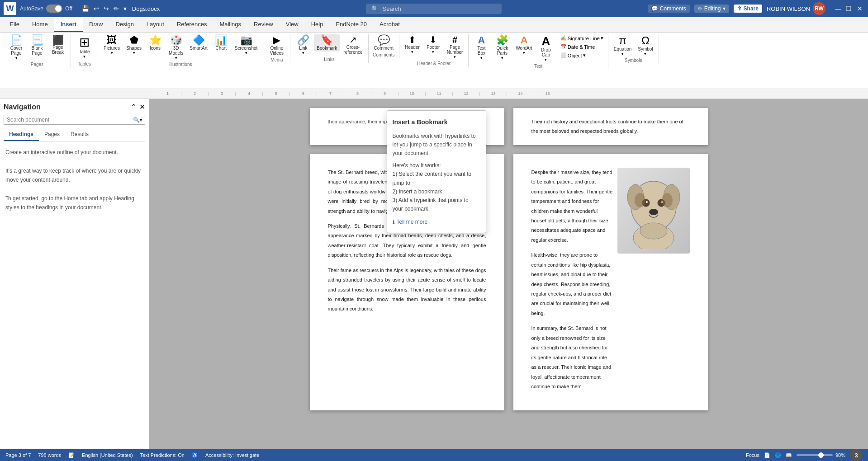 The width and height of the screenshot is (868, 461). I want to click on nav-close-button: ✕, so click(142, 107).